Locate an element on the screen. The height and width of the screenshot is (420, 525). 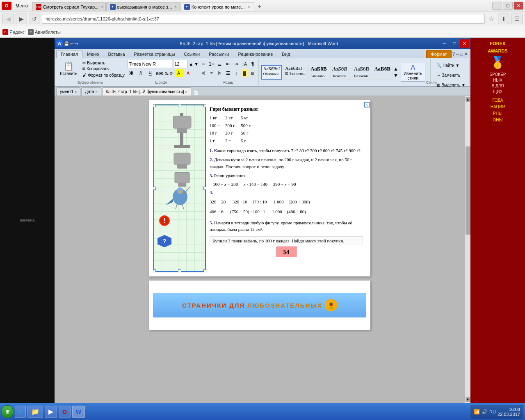
doc-tab-2: Дата × is located at coordinates (91, 91).